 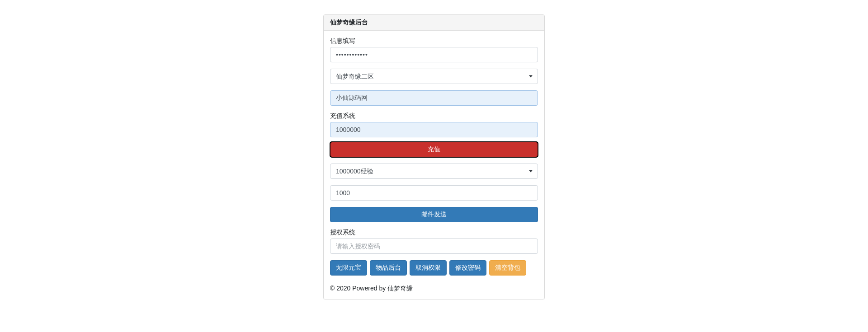 What do you see at coordinates (349, 22) in the screenshot?
I see `panel-title: 仙梦奇缘后台` at bounding box center [349, 22].